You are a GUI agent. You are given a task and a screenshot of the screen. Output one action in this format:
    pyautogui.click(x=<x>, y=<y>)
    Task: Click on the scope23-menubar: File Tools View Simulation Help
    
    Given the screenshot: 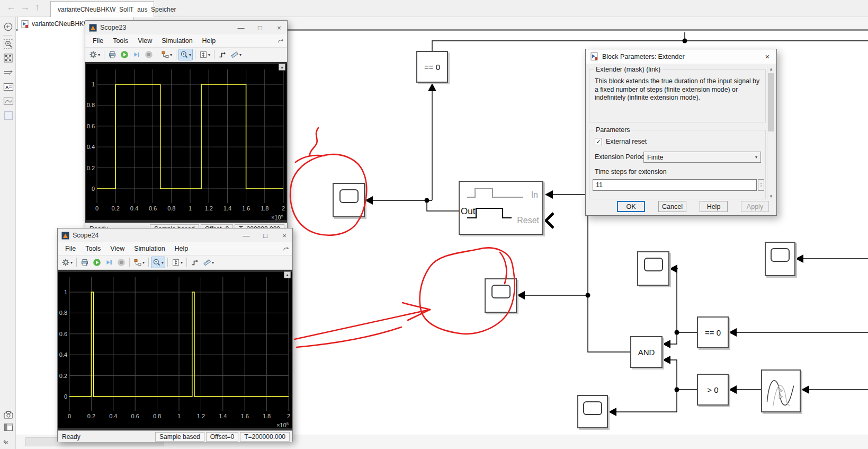 What is the action you would take?
    pyautogui.click(x=186, y=41)
    